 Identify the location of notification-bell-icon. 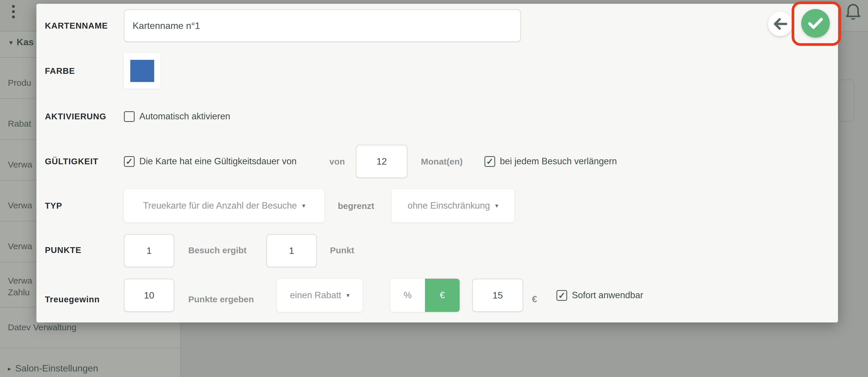
(853, 12).